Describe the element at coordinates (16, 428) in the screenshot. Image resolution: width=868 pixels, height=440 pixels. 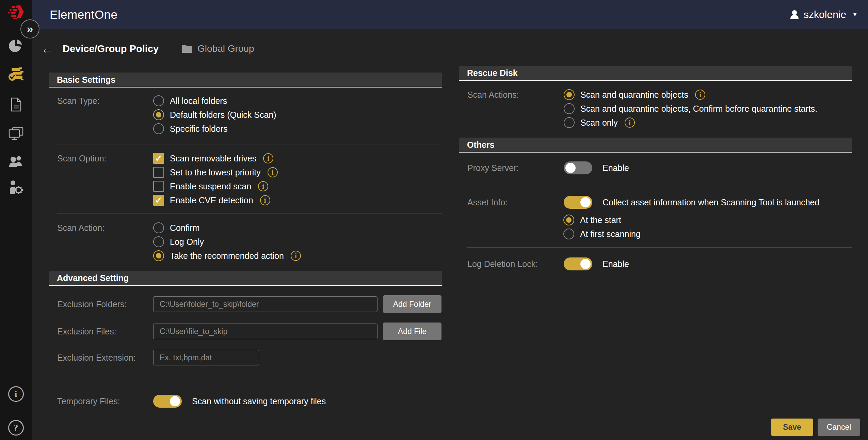
I see `help-icon: ?` at that location.